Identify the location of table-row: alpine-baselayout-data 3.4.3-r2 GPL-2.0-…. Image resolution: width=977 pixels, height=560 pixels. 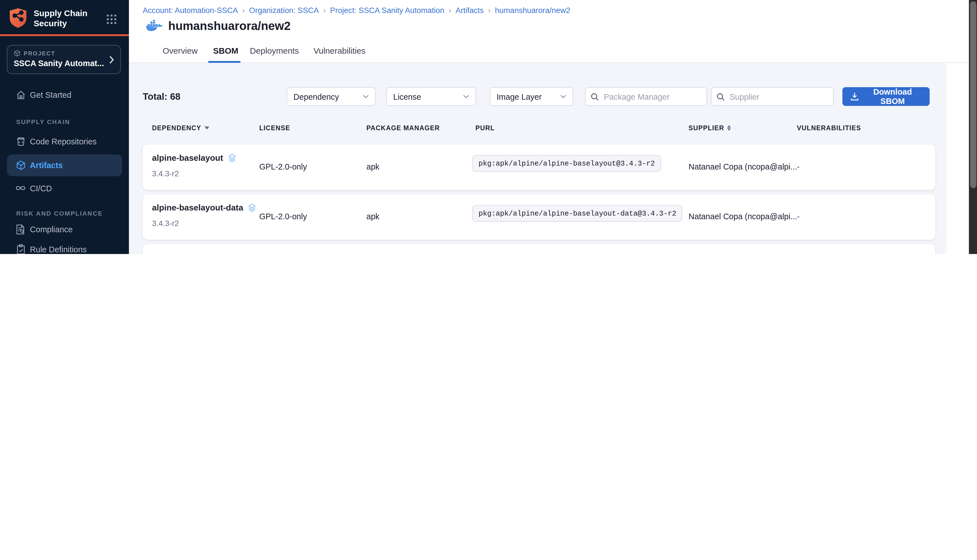
(539, 217).